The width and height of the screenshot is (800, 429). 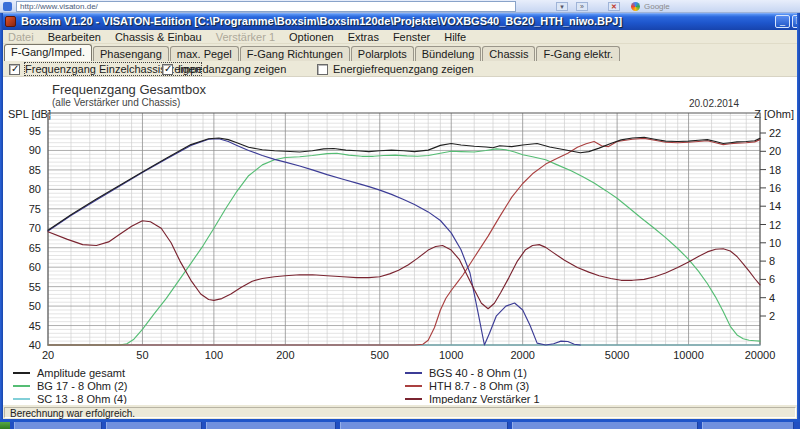 I want to click on window-title: Boxsim V1.20 - VISATON-Edition [C:\Progr…, so click(x=322, y=21).